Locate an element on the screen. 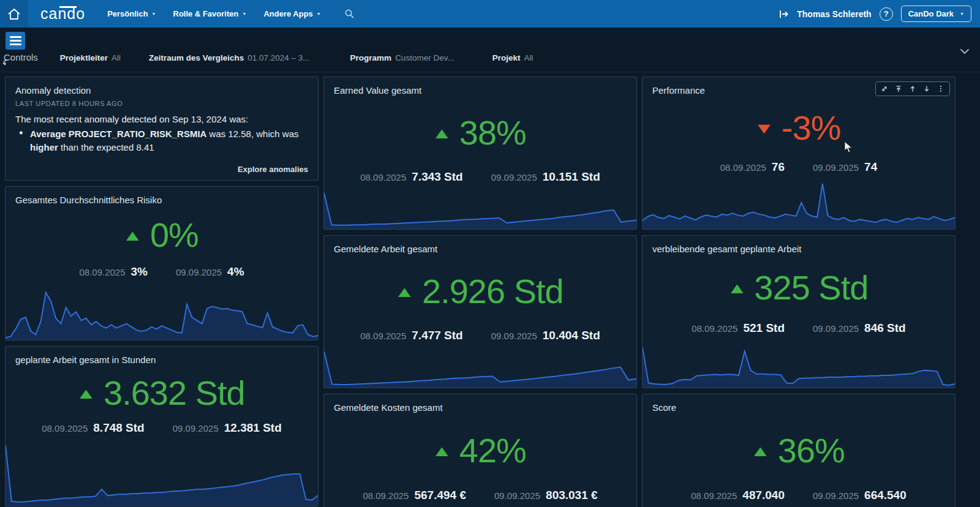 The height and width of the screenshot is (507, 980). move-to-top-icon is located at coordinates (899, 89).